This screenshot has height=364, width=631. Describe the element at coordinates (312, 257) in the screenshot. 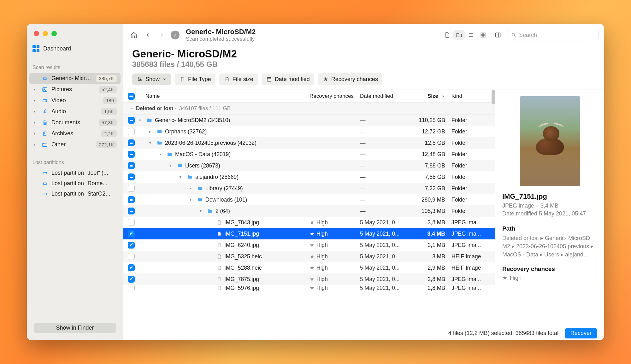

I see `star-icon: ★` at that location.